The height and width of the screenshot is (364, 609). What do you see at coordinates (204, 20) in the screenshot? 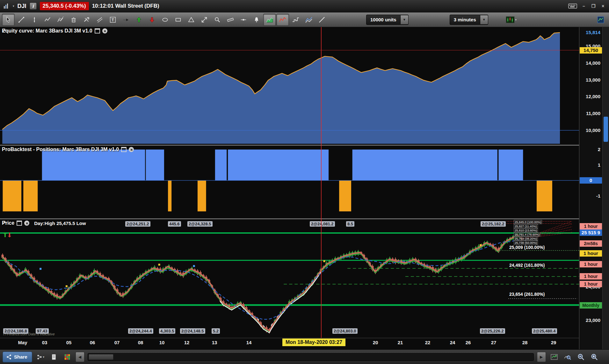
I see `resize-tool` at bounding box center [204, 20].